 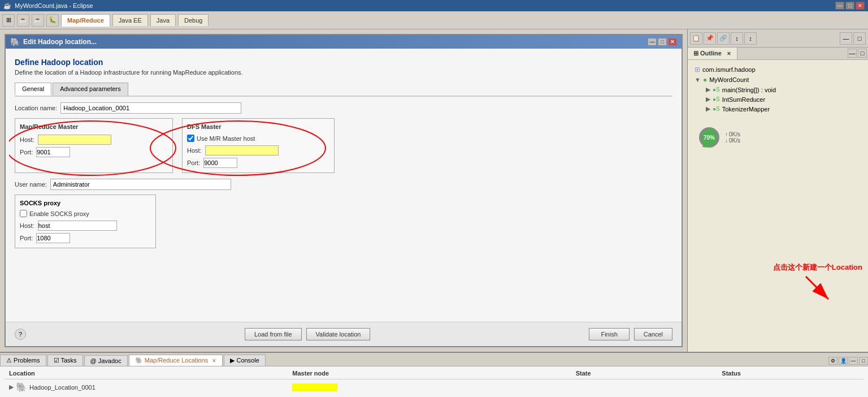 I want to click on bottom-tab-console: ▶ Console, so click(x=244, y=360).